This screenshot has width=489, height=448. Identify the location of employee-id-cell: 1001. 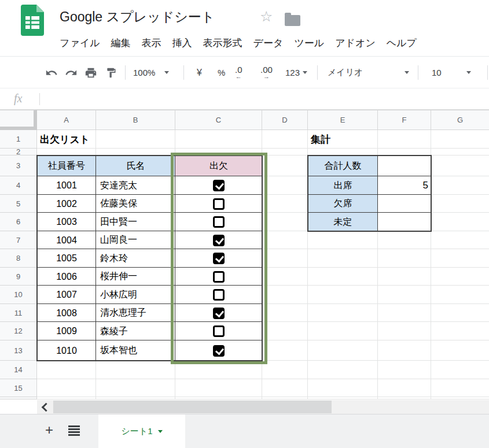
(67, 186).